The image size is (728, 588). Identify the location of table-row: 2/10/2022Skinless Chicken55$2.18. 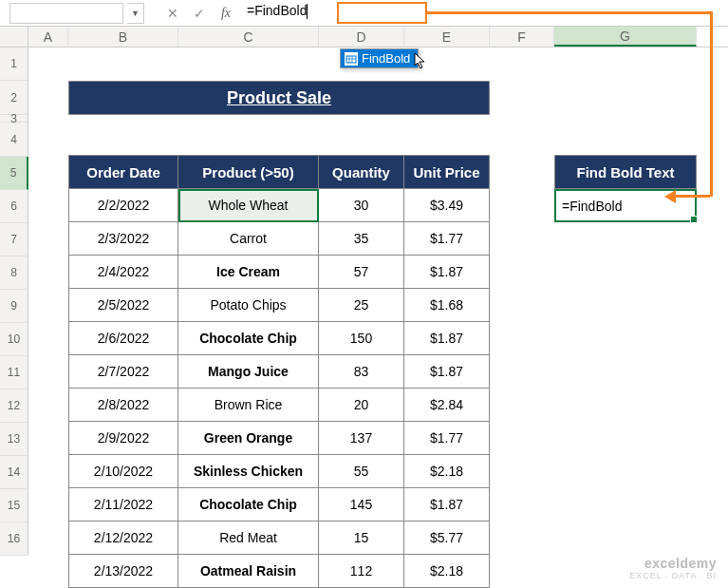
(279, 471).